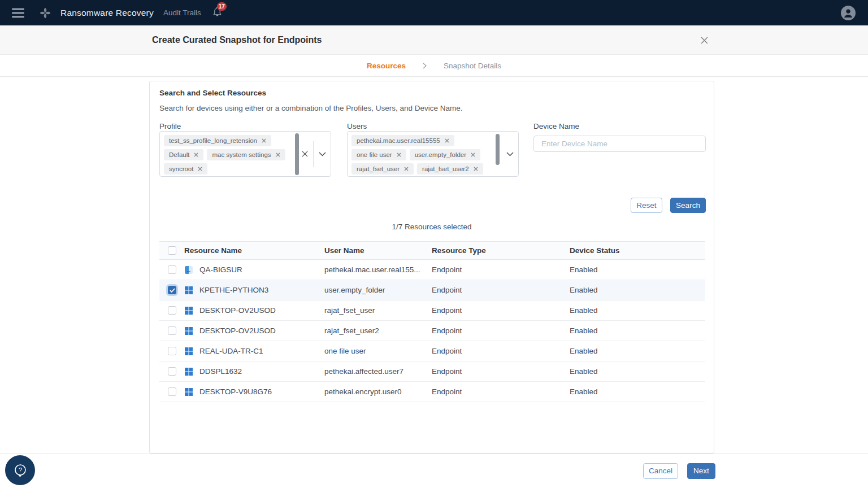 The width and height of the screenshot is (868, 488). I want to click on mac-os-icon, so click(189, 270).